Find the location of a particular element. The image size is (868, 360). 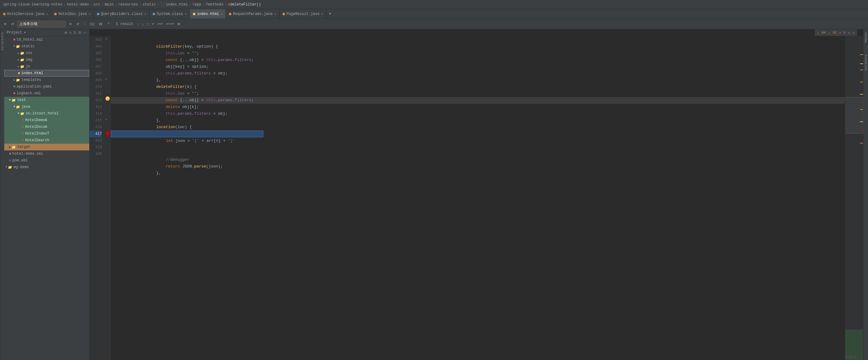

search-regex2-btn: ＊ is located at coordinates (108, 24).